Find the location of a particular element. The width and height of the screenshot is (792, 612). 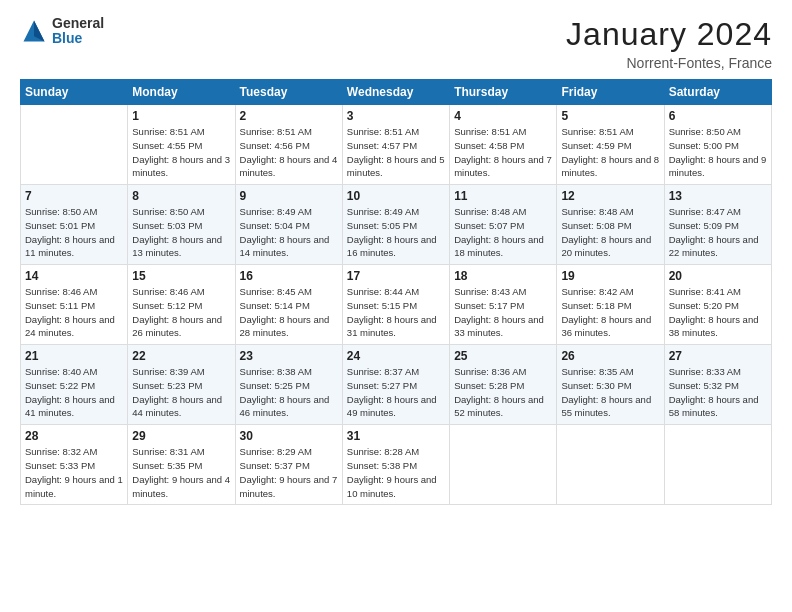

day-info: Sunrise: 8:47 AMSunset: 5:09 PMDaylight:… is located at coordinates (718, 232).